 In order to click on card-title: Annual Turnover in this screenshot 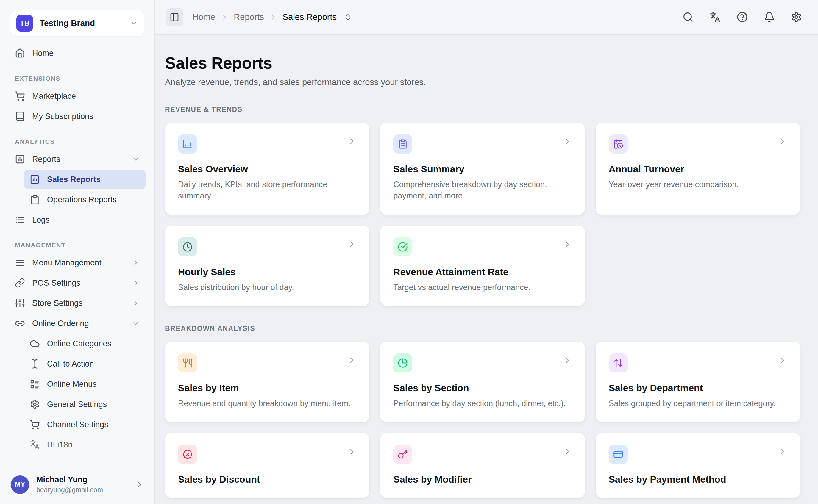, I will do `click(698, 169)`.